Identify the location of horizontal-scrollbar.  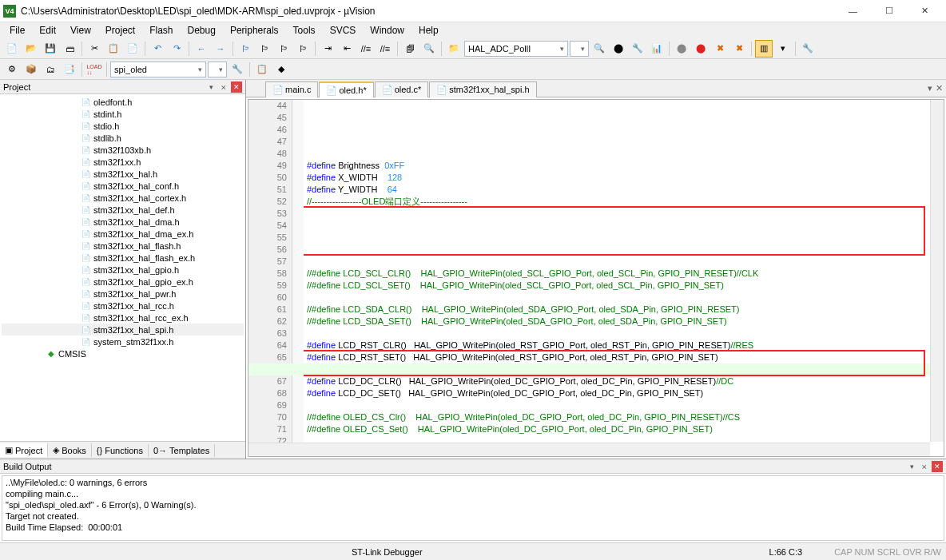
(590, 449).